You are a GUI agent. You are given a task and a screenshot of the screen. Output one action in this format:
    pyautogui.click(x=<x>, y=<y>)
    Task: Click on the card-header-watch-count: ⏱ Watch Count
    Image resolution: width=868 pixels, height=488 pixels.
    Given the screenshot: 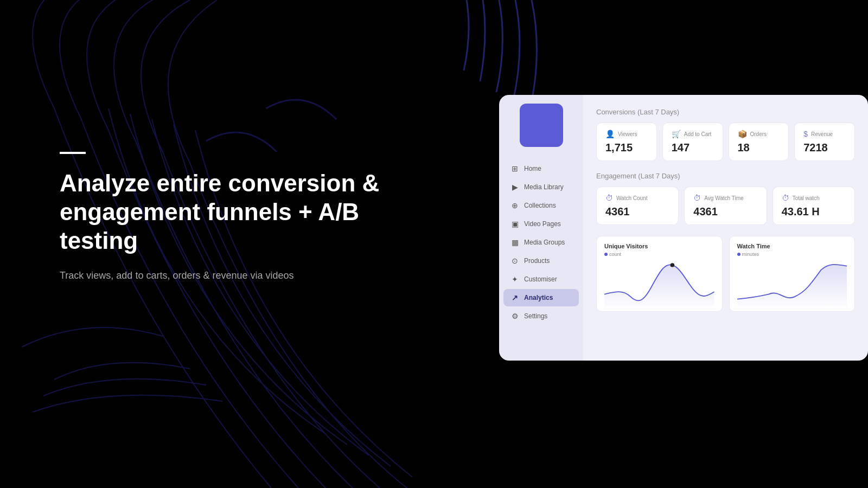 What is the action you would take?
    pyautogui.click(x=637, y=198)
    